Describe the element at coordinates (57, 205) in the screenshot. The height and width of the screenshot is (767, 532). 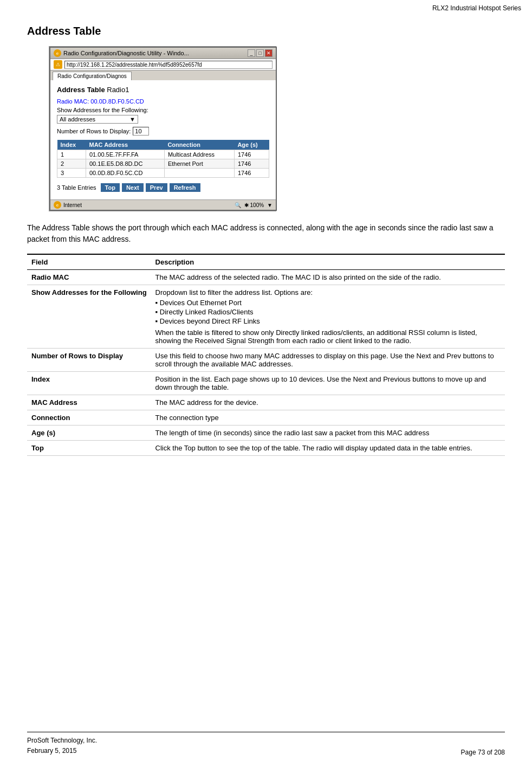
I see `status-icon: e` at that location.